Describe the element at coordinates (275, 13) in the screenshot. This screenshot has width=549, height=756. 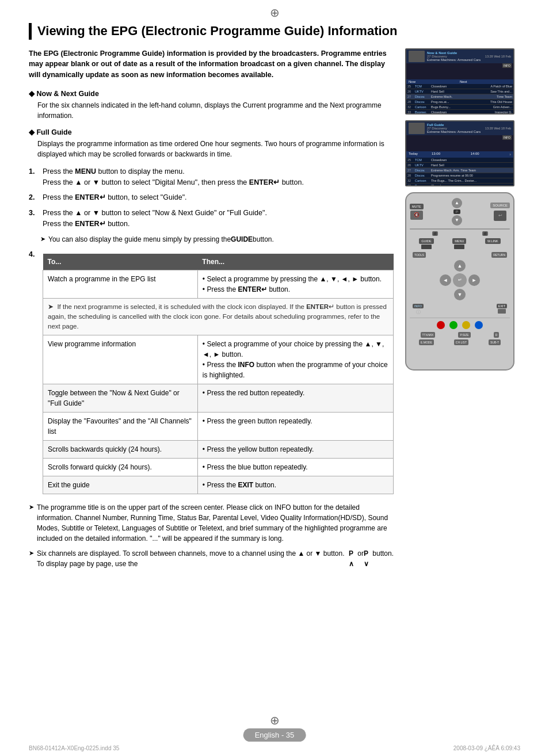
I see `compass-top-icon: ⊕` at that location.